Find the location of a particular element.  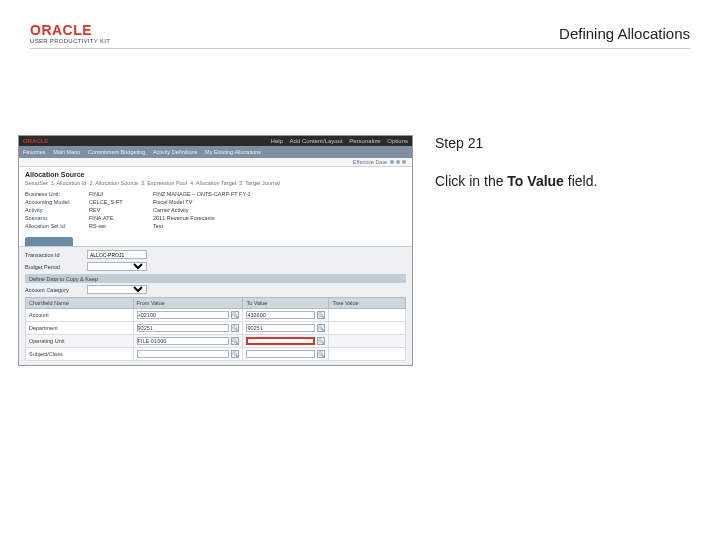

breadcrumb: Favorites is located at coordinates (34, 152).